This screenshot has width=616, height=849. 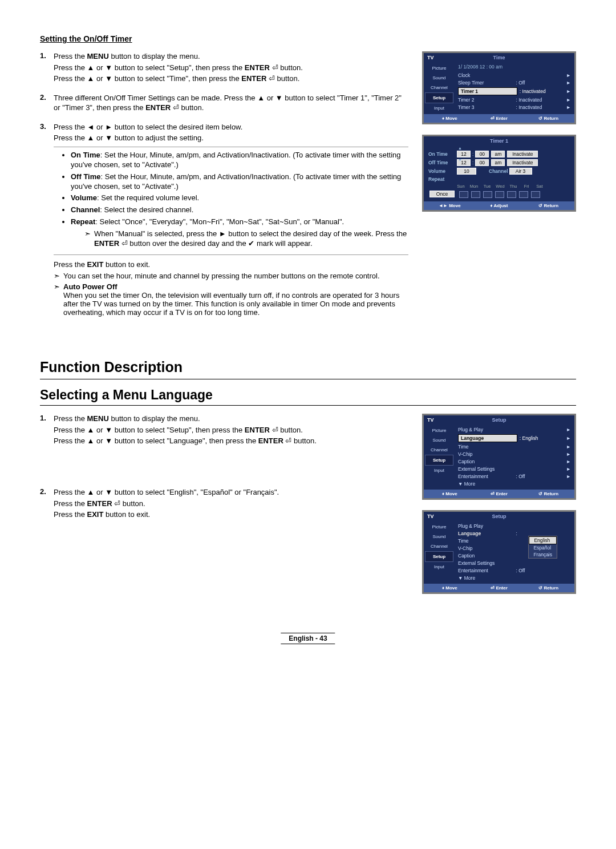 I want to click on lang-option-english: English, so click(x=543, y=540).